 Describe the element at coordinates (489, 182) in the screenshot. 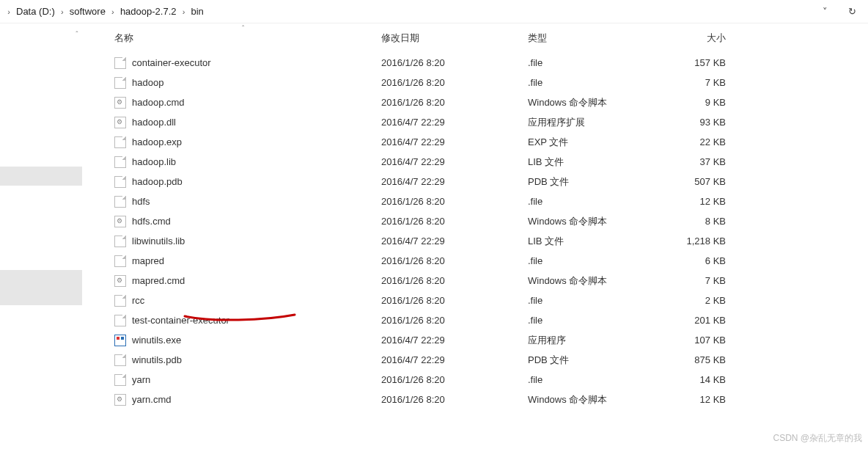

I see `file-row: hadoop.pdb2016/4/7 22:29PDB 文件507 KB` at that location.